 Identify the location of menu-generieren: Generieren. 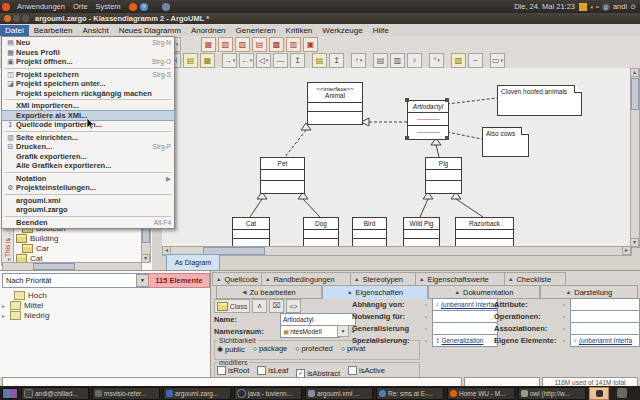
(256, 30).